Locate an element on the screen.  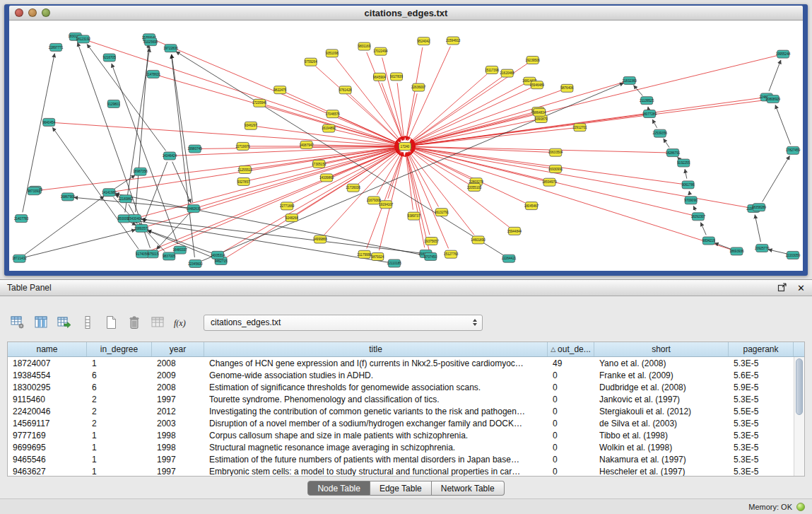
graph-node: 18693936 is located at coordinates (736, 252).